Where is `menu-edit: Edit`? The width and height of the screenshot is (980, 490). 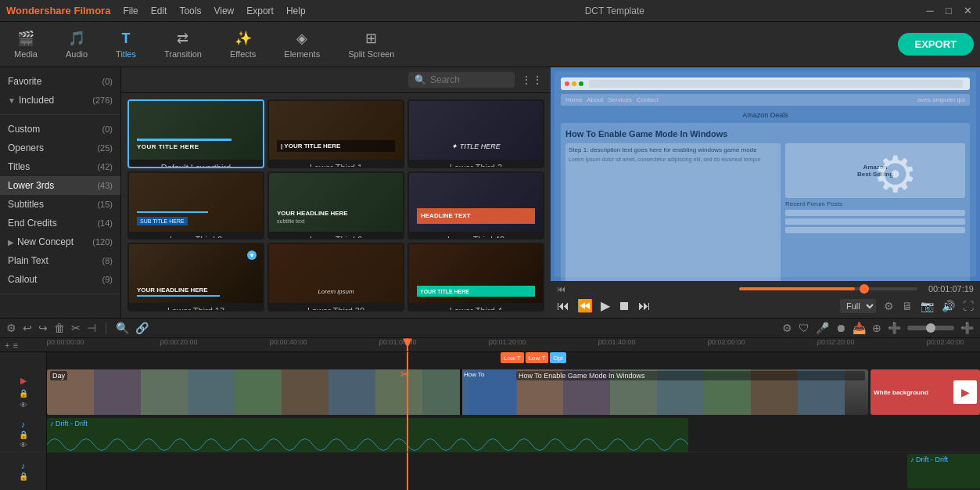 menu-edit: Edit is located at coordinates (160, 11).